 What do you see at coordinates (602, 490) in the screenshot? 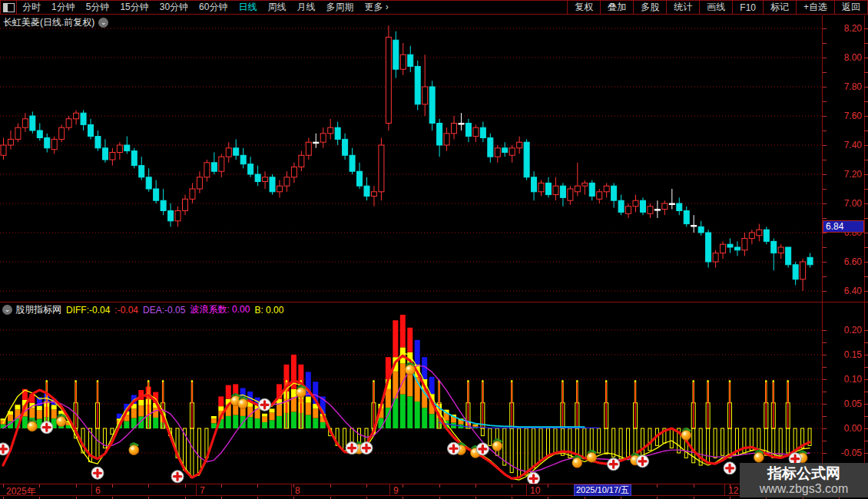
I see `selected-date-tag: 2025/10/17/五` at bounding box center [602, 490].